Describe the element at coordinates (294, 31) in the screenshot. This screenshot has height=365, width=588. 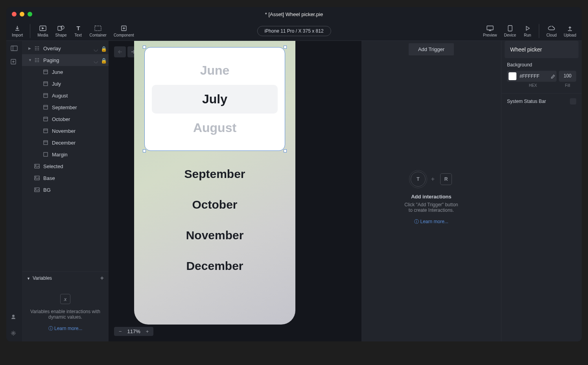
I see `device-selector: iPhone 11 Pro / X 375 x 812` at that location.